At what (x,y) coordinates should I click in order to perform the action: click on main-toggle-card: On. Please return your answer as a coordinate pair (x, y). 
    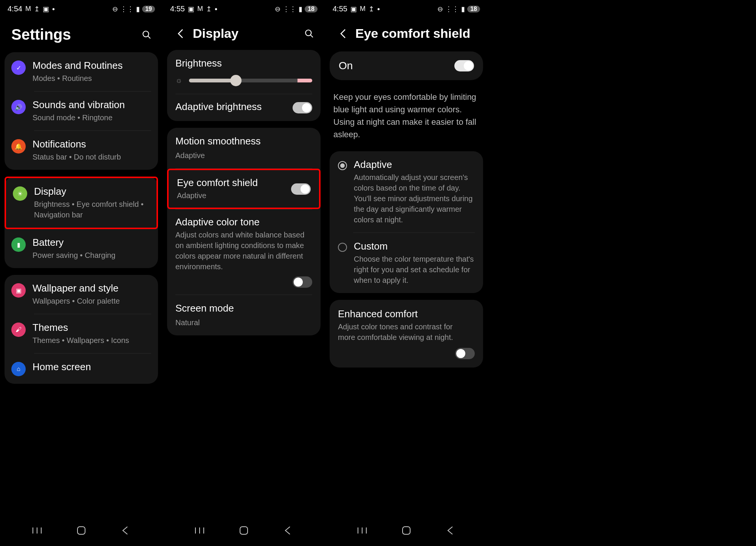
    Looking at the image, I should click on (406, 66).